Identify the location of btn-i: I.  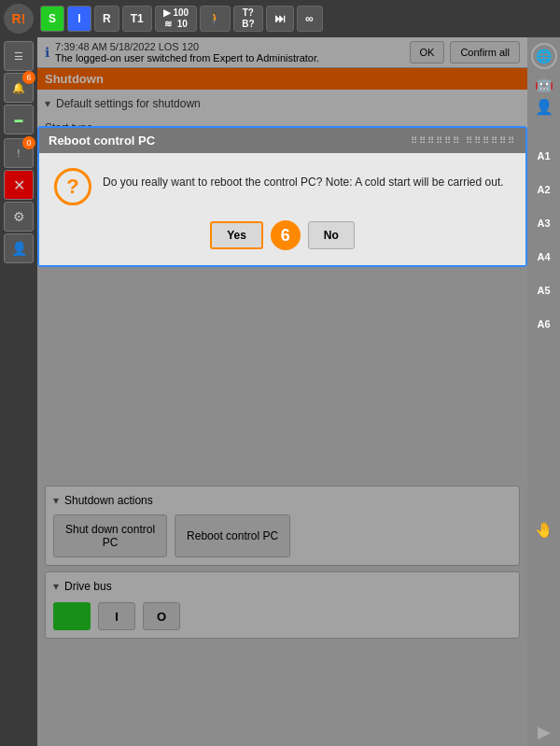
(79, 19).